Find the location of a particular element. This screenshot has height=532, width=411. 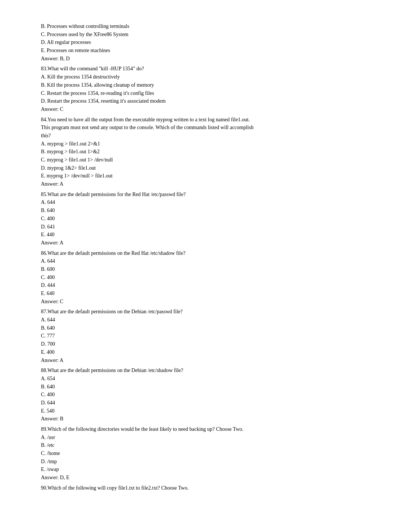

q86-option-b: B. 600 is located at coordinates (208, 269).